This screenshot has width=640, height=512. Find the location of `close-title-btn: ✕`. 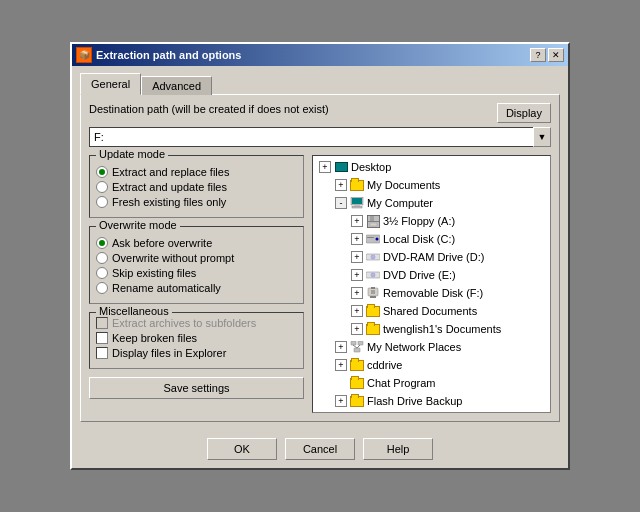

close-title-btn: ✕ is located at coordinates (556, 55).